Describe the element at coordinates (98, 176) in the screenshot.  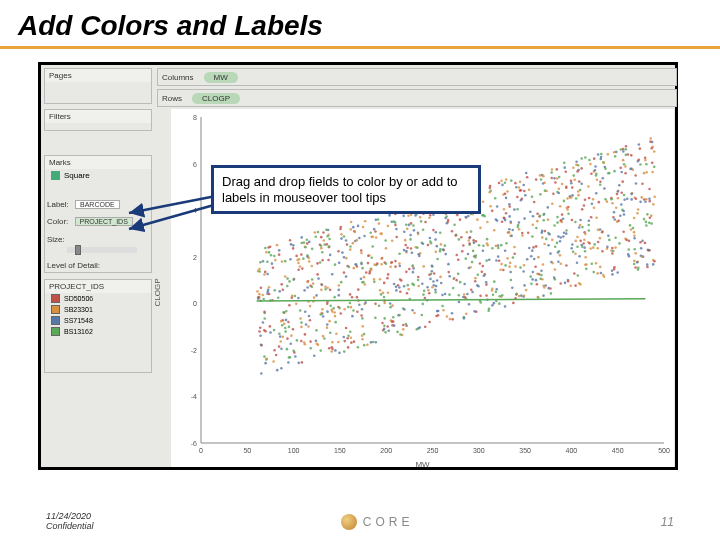
I see `mark-shape: Square` at that location.